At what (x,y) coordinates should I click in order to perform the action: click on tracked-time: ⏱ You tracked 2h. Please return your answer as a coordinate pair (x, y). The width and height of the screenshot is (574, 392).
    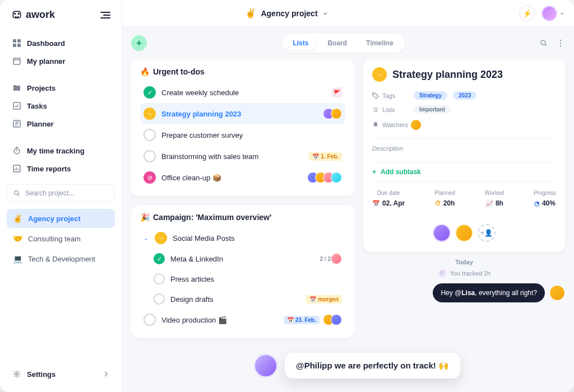
    Looking at the image, I should click on (464, 273).